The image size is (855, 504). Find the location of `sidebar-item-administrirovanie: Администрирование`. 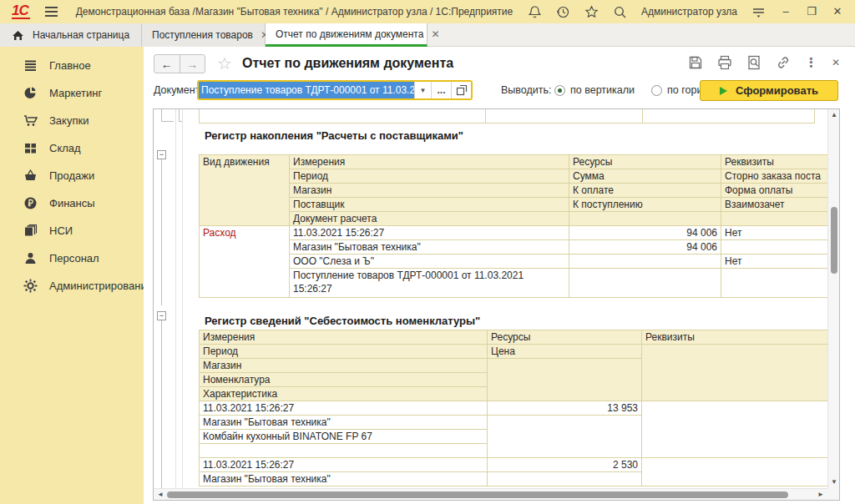

sidebar-item-administrirovanie: Администрирование is located at coordinates (72, 285).